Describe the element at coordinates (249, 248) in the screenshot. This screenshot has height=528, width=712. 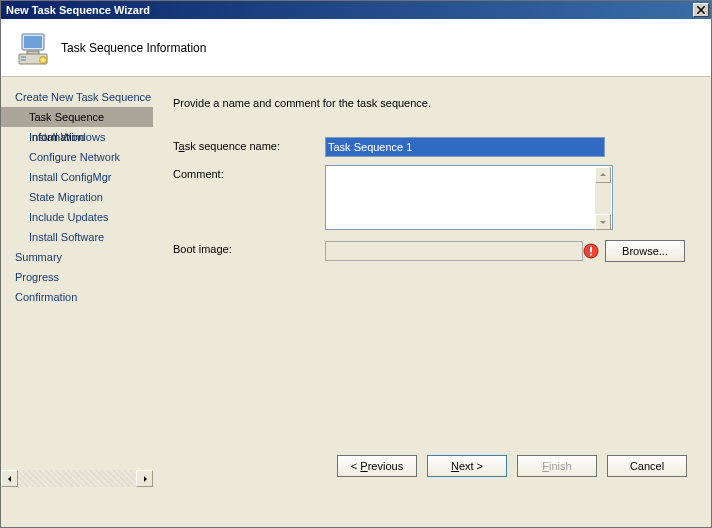
I see `label-boot-image: Boot image:` at that location.